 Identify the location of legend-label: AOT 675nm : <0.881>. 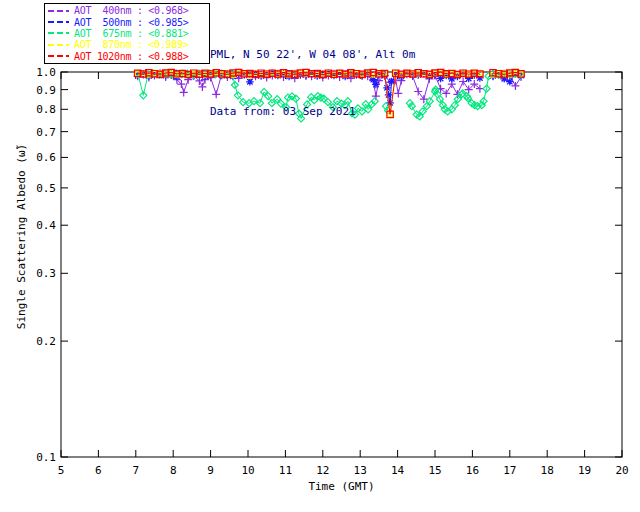
(131, 34).